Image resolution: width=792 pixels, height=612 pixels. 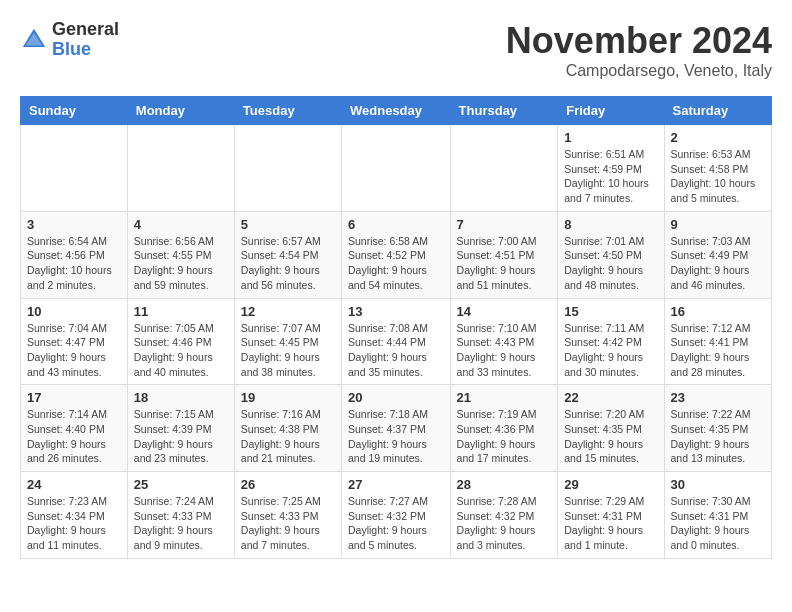 I want to click on day-info: Sunrise: 7:29 AM Sunset: 4:31 PM Dayligh…, so click(x=610, y=524).